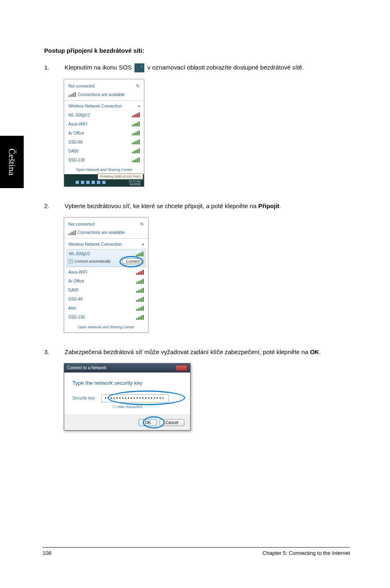 The height and width of the screenshot is (588, 390). I want to click on step-text: Klepnutím na ikonu SOS v oznamovací obla…, so click(207, 68).